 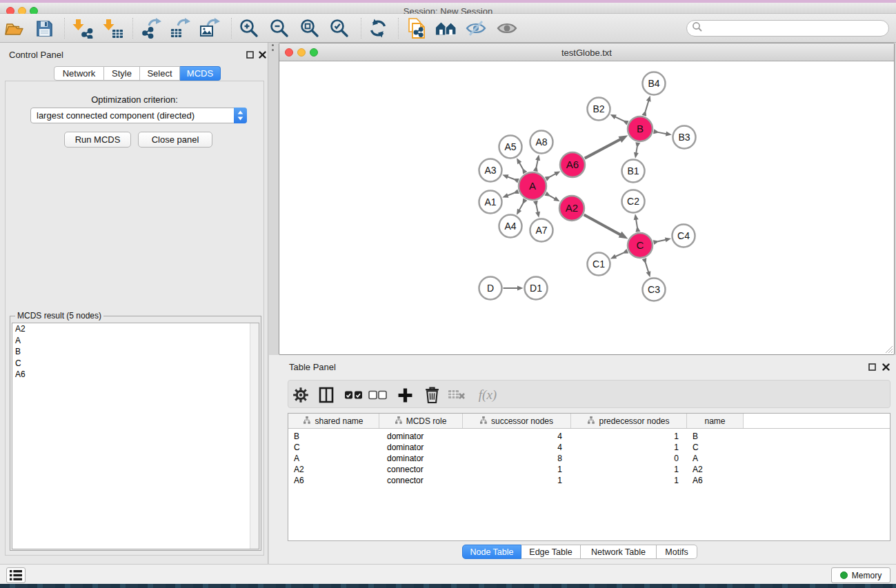 I want to click on edge-C-C3, so click(x=647, y=267).